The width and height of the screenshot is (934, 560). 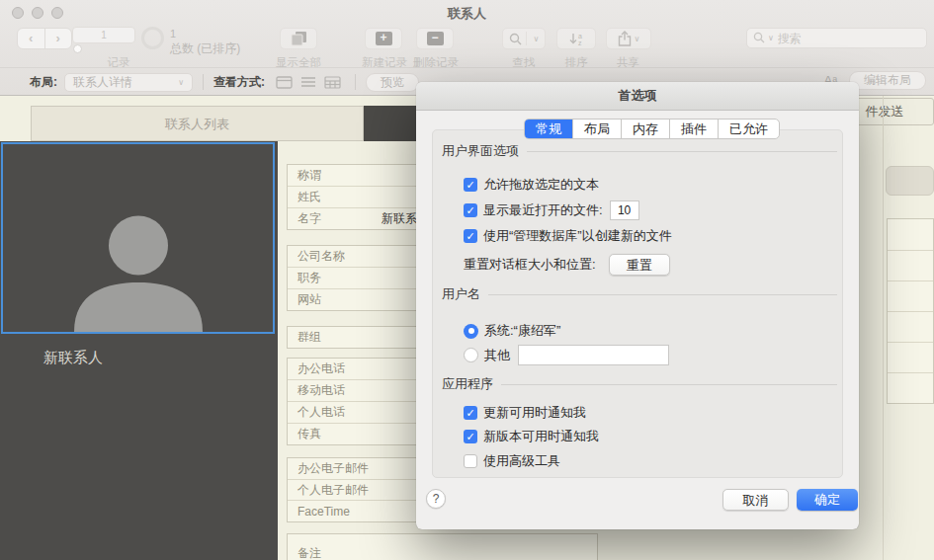 What do you see at coordinates (332, 83) in the screenshot?
I see `view-table-button` at bounding box center [332, 83].